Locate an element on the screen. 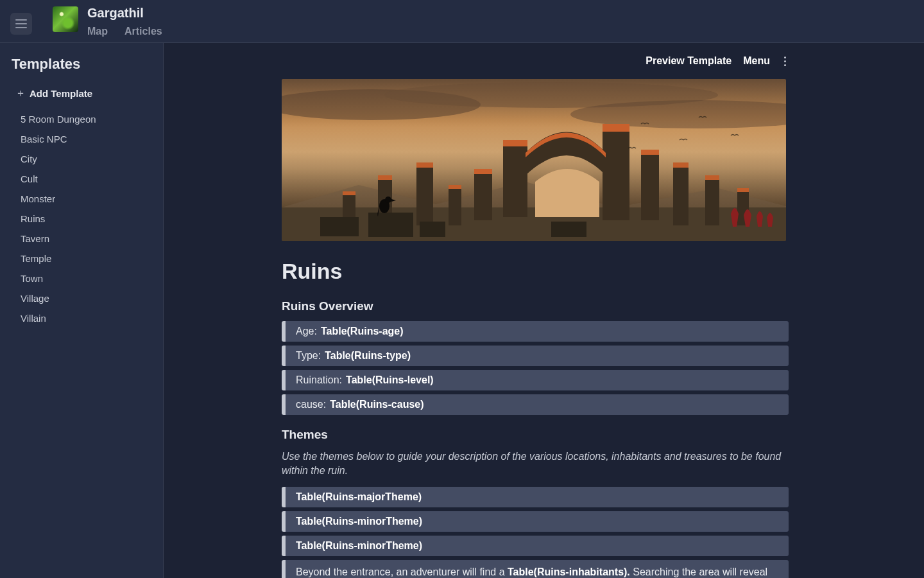 This screenshot has width=924, height=578. overview-label: Age: is located at coordinates (307, 331).